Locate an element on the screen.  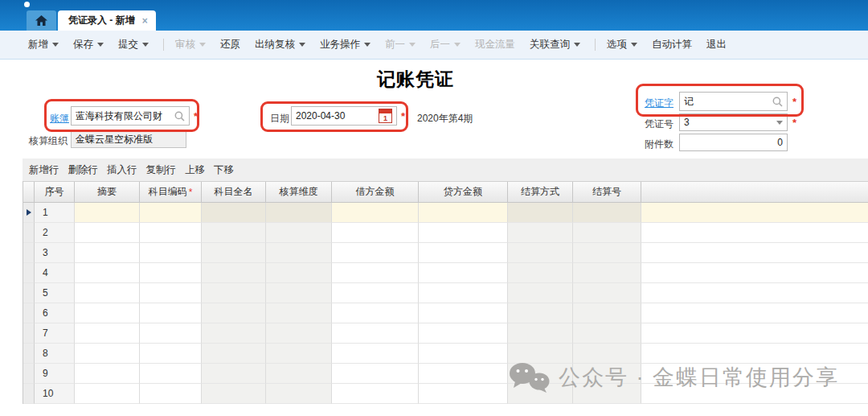
calendar-icon: 1 is located at coordinates (386, 116).